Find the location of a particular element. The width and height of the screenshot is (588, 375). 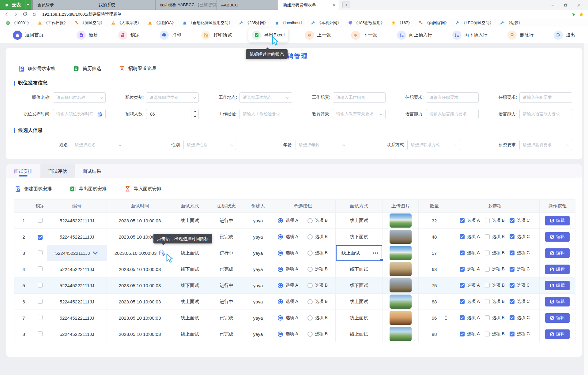

next-record-button: 下一张 is located at coordinates (364, 35).